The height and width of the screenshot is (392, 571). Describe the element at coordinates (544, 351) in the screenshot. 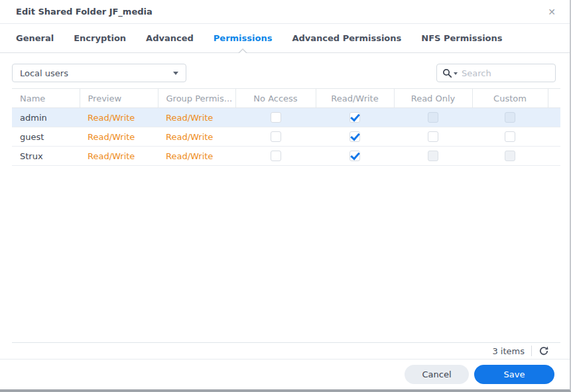

I see `refresh-icon` at that location.